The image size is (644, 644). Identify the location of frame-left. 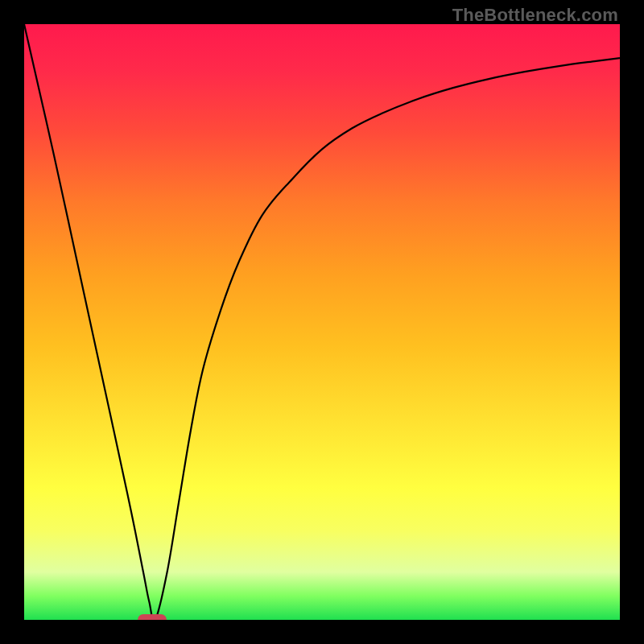
(12, 322).